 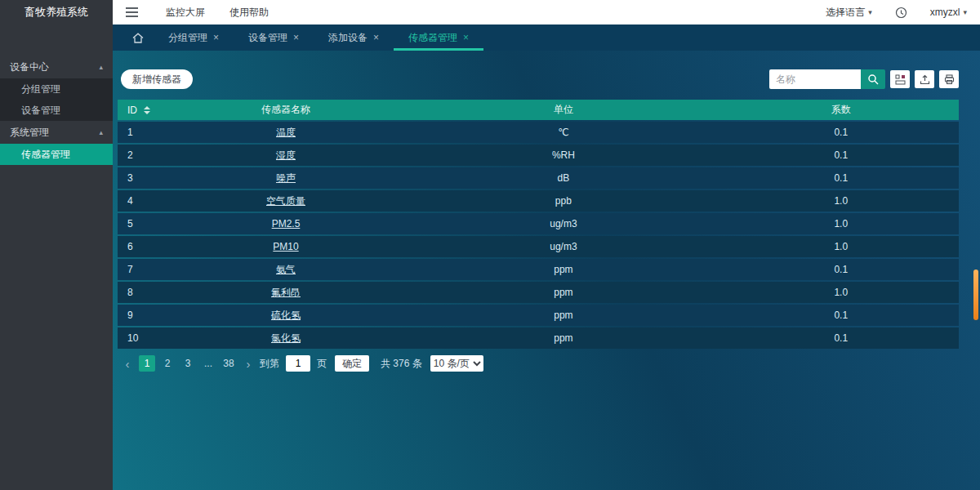 I want to click on cell-id: 4, so click(x=143, y=201).